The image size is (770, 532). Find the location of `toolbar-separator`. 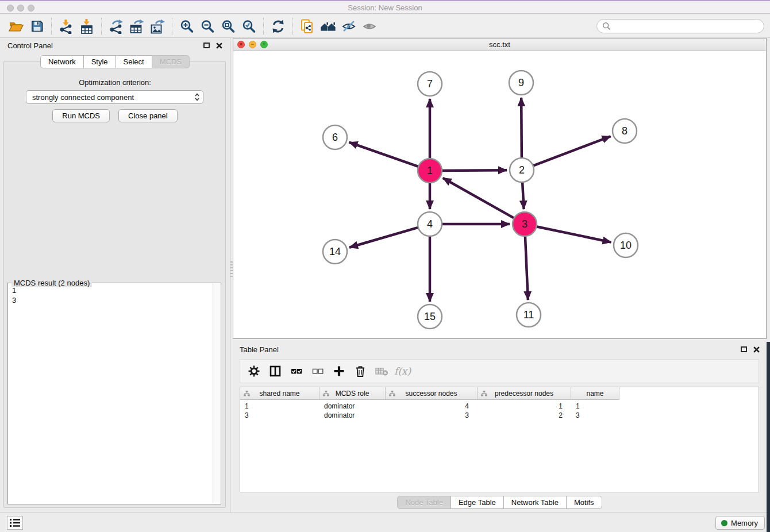

toolbar-separator is located at coordinates (263, 26).